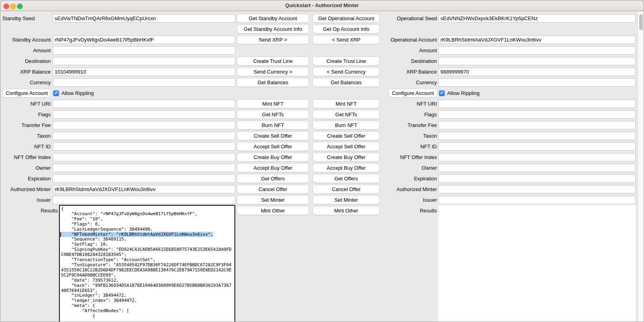 The height and width of the screenshot is (322, 644). What do you see at coordinates (20, 6) in the screenshot?
I see `zoom-button` at bounding box center [20, 6].